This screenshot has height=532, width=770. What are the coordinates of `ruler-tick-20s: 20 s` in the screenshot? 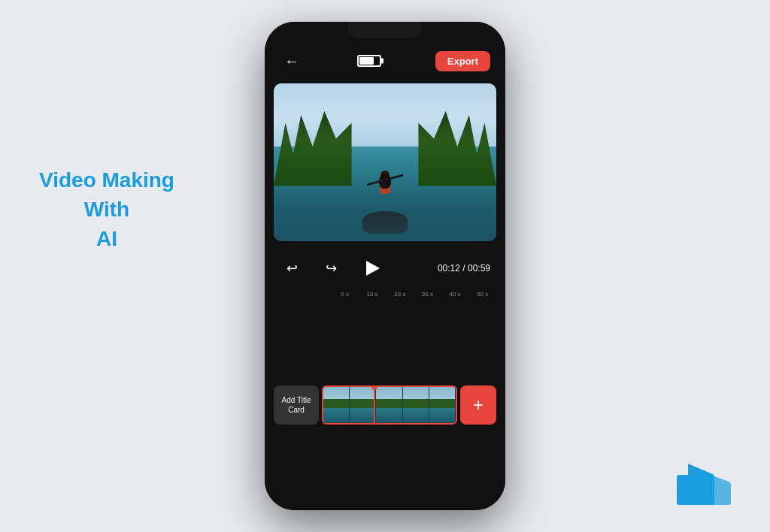 It's located at (400, 295).